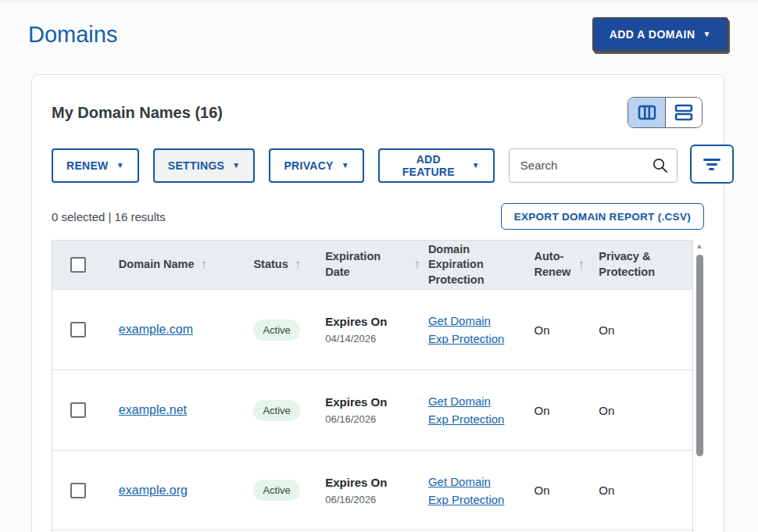 Image resolution: width=758 pixels, height=532 pixels. I want to click on column-label: Expiration Date, so click(366, 264).